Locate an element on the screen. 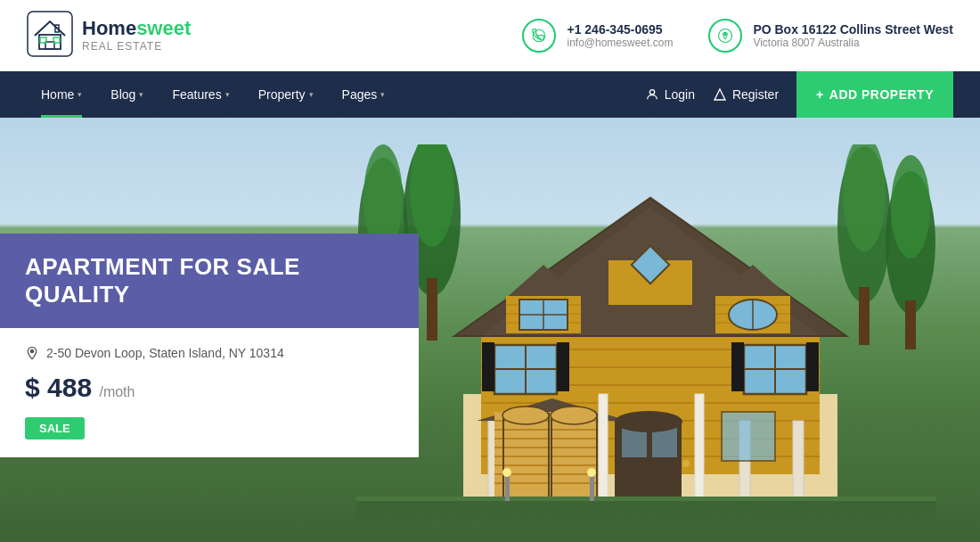 The height and width of the screenshot is (542, 980). logo: Homesweet Real Estate is located at coordinates (109, 36).